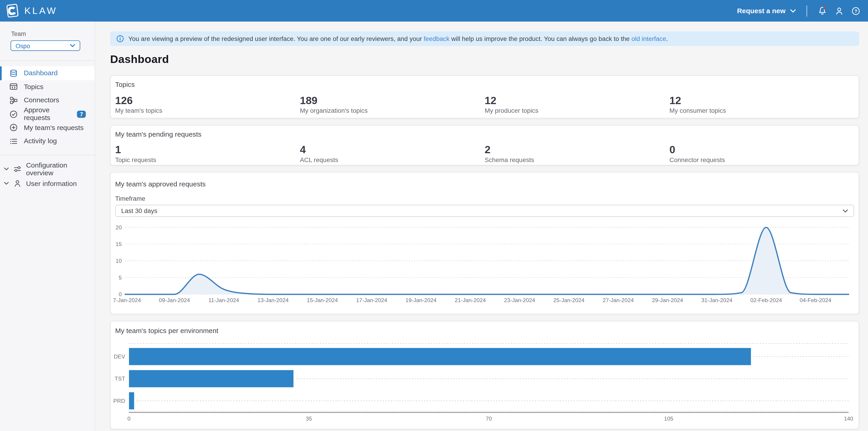  Describe the element at coordinates (127, 300) in the screenshot. I see `svg-text: 7-Jan-2024` at that location.